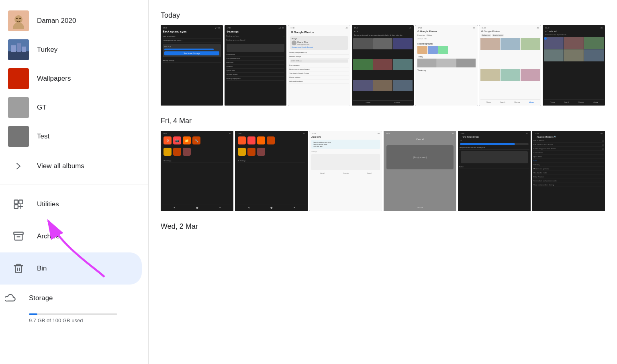 This screenshot has width=617, height=364. I want to click on album-label-wallpapers: Wallpapers, so click(54, 79).